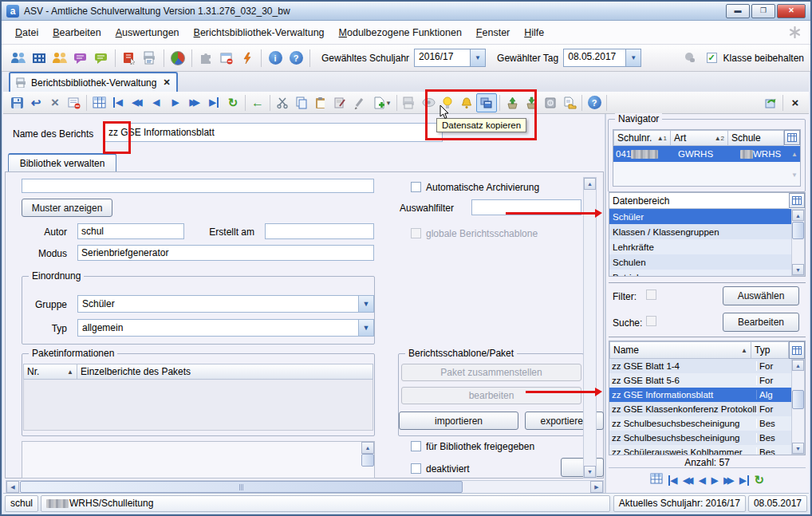 The height and width of the screenshot is (516, 812). I want to click on paket-table-body, so click(198, 405).